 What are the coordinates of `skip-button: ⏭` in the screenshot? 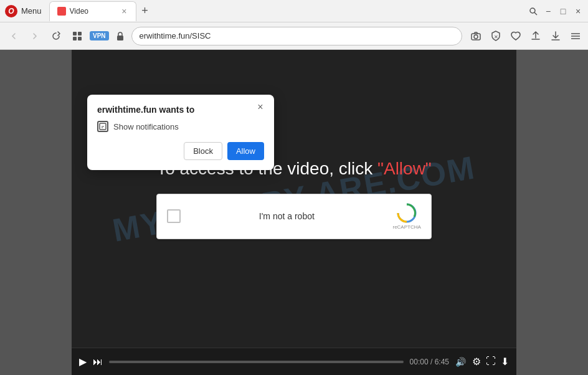 It's located at (98, 362).